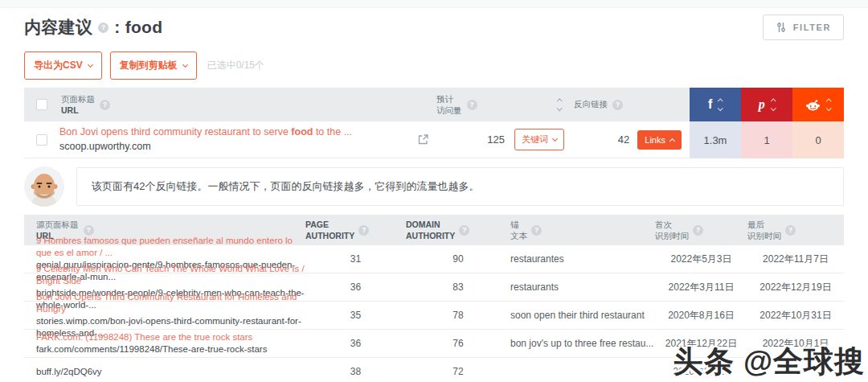 This screenshot has height=382, width=868. I want to click on column-facebook: f, so click(715, 105).